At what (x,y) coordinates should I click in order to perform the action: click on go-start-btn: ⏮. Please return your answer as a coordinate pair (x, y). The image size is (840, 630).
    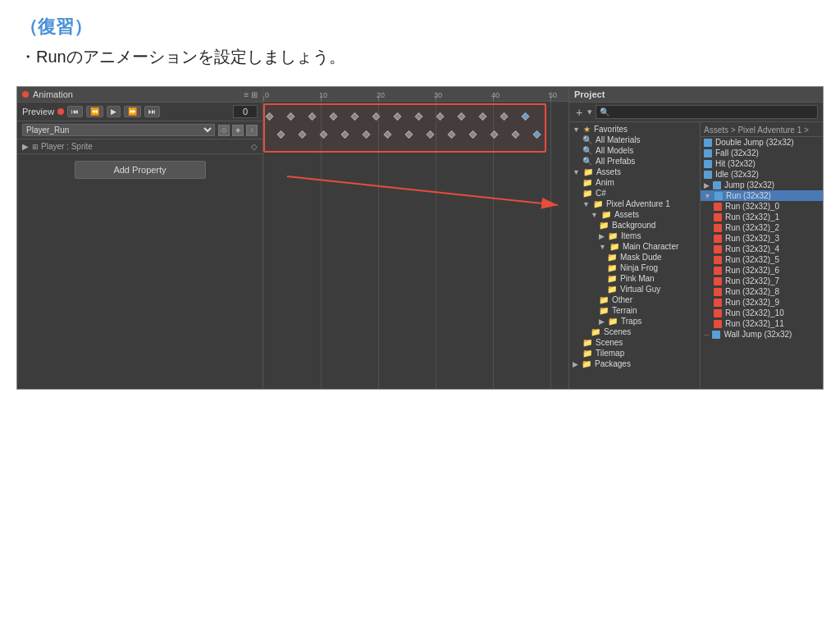
    Looking at the image, I should click on (75, 112).